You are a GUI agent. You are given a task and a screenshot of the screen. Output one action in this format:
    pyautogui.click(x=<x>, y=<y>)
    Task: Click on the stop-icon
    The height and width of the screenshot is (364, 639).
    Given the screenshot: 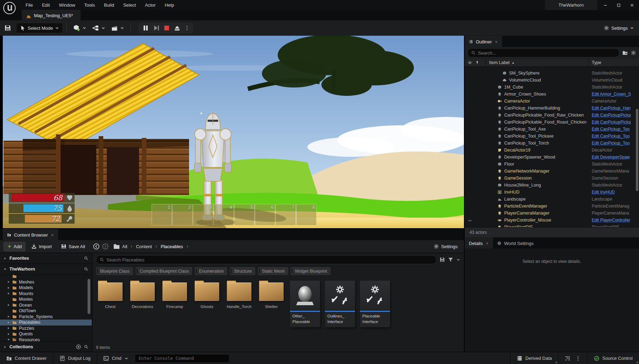 What is the action you would take?
    pyautogui.click(x=167, y=28)
    